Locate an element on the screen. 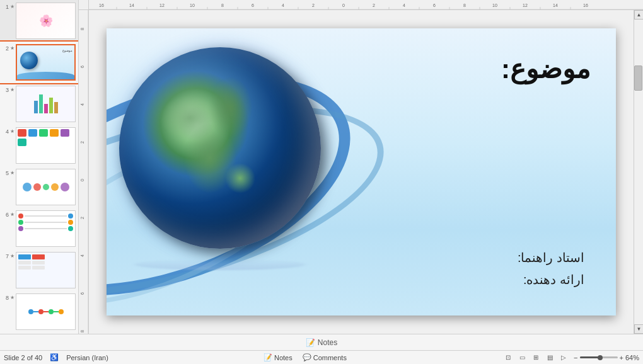 The image size is (643, 364). accessibility-icon: ♿ is located at coordinates (54, 358).